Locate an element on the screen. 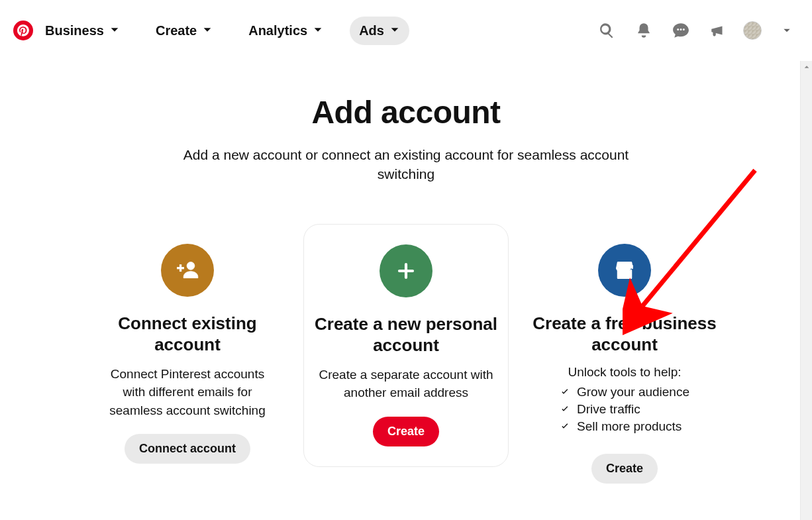  person-add-icon is located at coordinates (187, 270).